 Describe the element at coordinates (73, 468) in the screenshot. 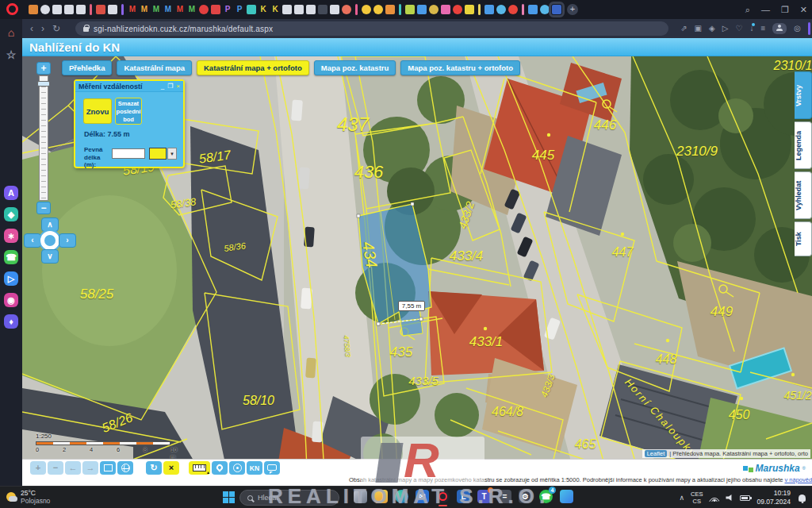

I see `history-back-button: ←` at that location.